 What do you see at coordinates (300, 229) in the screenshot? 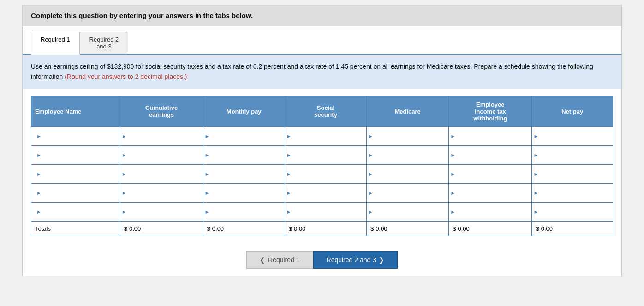
I see `totals-social-value: 0.00` at bounding box center [300, 229].